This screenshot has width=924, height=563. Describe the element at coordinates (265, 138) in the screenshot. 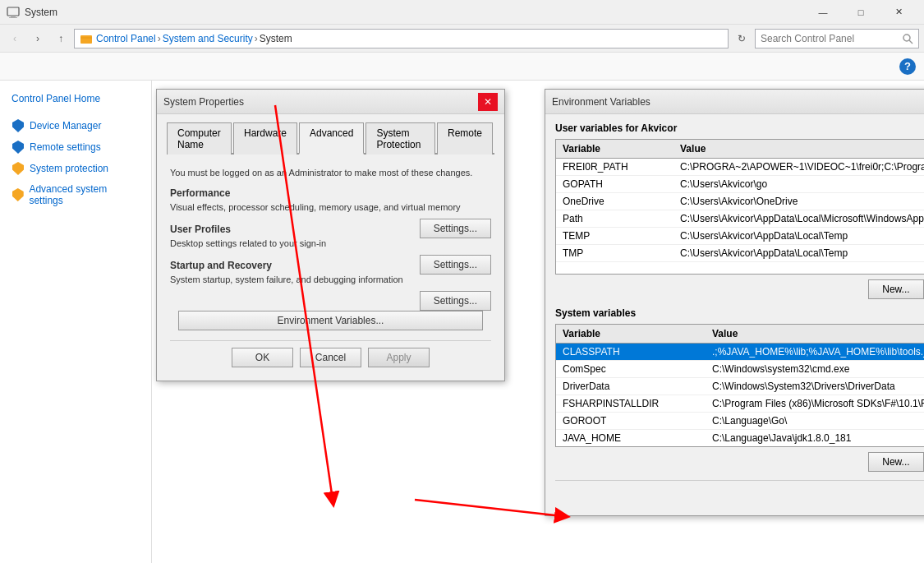

I see `tab-hardware: Hardware` at that location.